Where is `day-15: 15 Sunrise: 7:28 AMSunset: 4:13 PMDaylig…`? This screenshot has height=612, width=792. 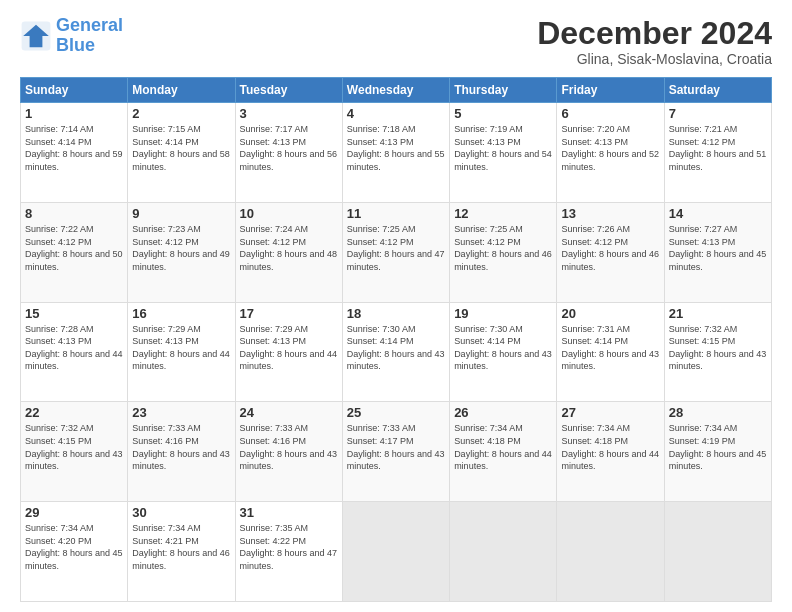
day-15: 15 Sunrise: 7:28 AMSunset: 4:13 PMDaylig… is located at coordinates (74, 352).